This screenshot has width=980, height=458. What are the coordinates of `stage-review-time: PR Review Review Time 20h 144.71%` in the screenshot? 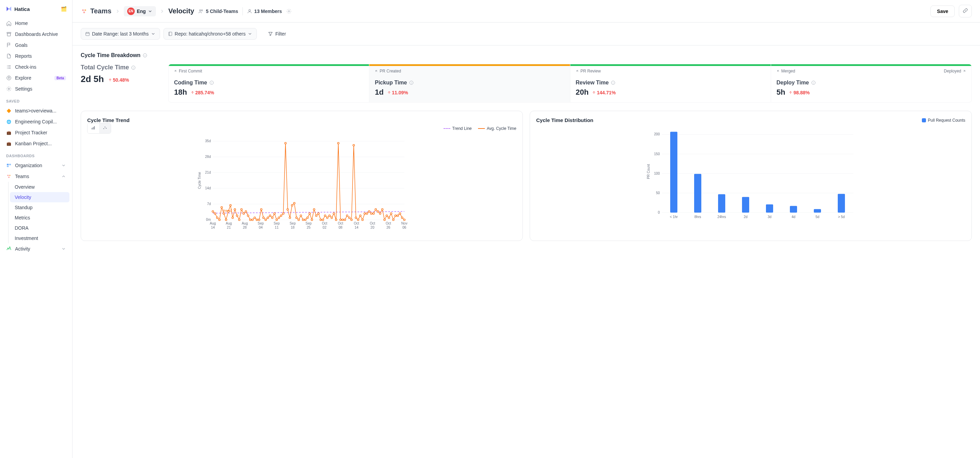 It's located at (670, 83).